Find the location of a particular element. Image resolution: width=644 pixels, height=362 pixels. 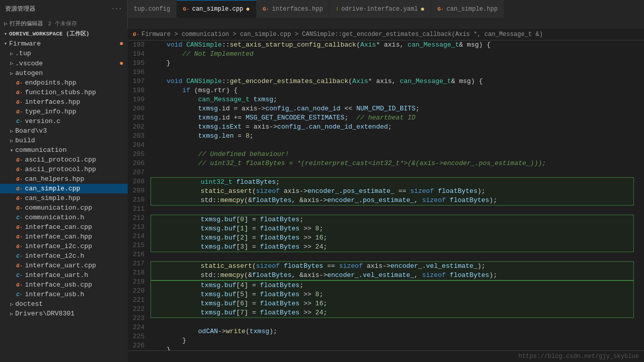

tab-label: odrive-interface.yaml is located at coordinates (380, 9).